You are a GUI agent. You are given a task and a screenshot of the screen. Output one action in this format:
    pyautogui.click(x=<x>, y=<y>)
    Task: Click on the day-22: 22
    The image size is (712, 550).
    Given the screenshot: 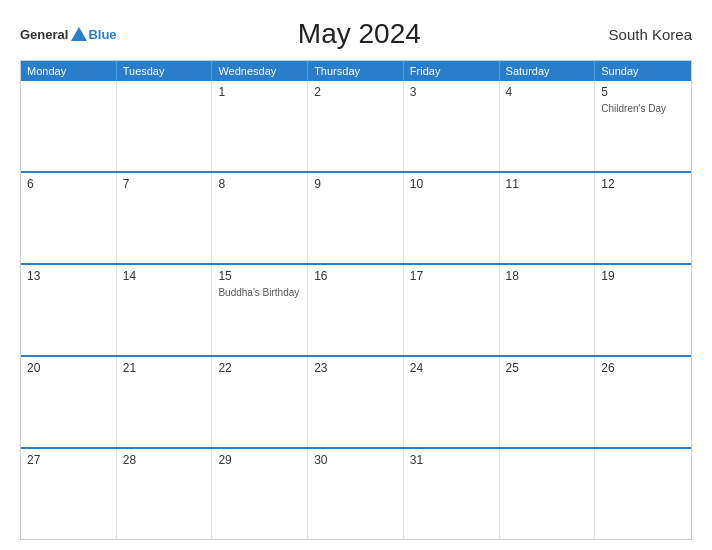 What is the action you would take?
    pyautogui.click(x=260, y=402)
    